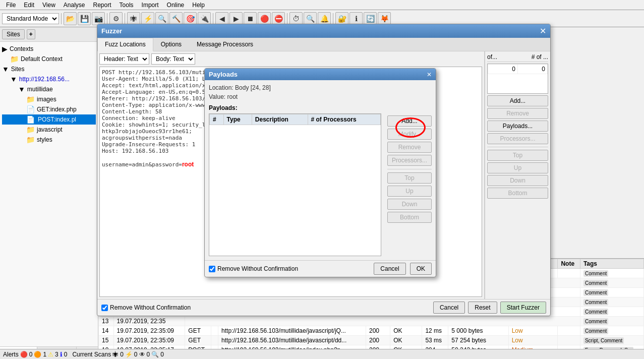 The height and width of the screenshot is (359, 644). What do you see at coordinates (253, 269) in the screenshot?
I see `payload-remove-confirmation-label: Remove Without Confirmation` at bounding box center [253, 269].